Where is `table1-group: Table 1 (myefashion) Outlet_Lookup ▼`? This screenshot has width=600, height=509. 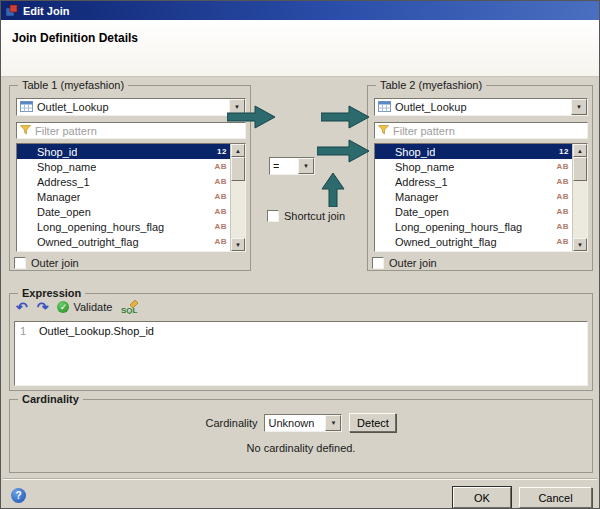
table1-group: Table 1 (myefashion) Outlet_Lookup ▼ is located at coordinates (130, 178).